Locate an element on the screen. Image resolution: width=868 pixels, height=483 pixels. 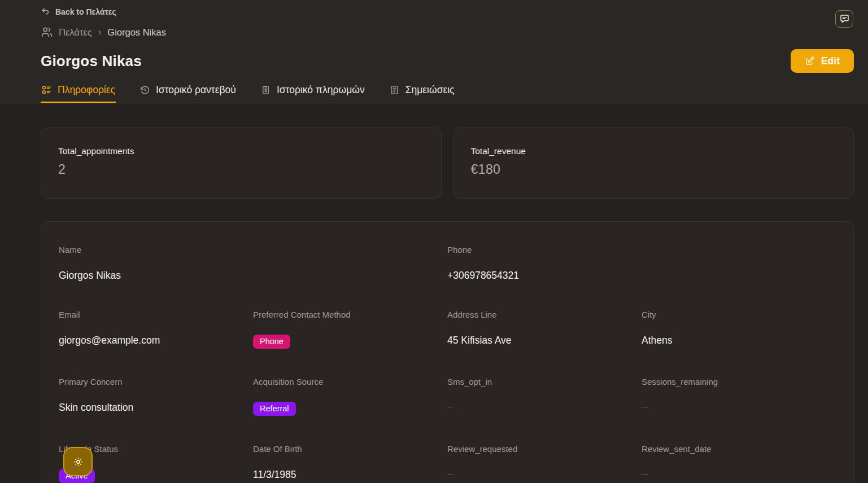
acquisition-source-badge: Referral is located at coordinates (274, 409).